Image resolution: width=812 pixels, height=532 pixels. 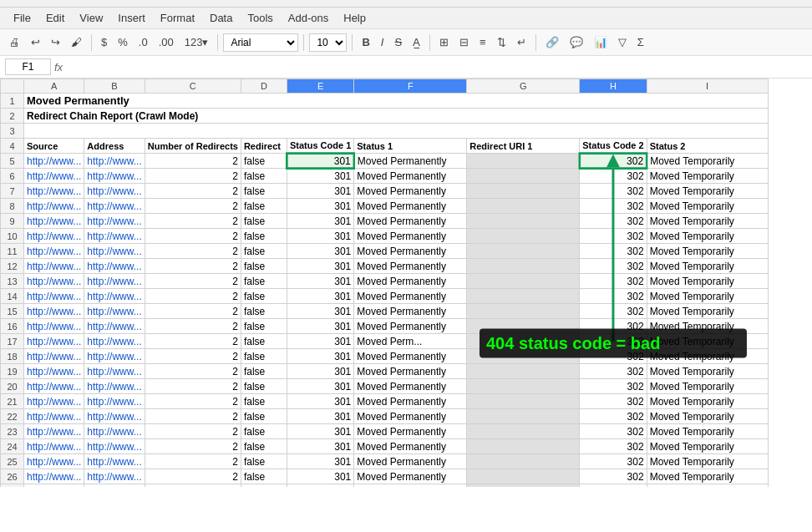 What do you see at coordinates (327, 43) in the screenshot?
I see `font-size-selector: 10` at bounding box center [327, 43].